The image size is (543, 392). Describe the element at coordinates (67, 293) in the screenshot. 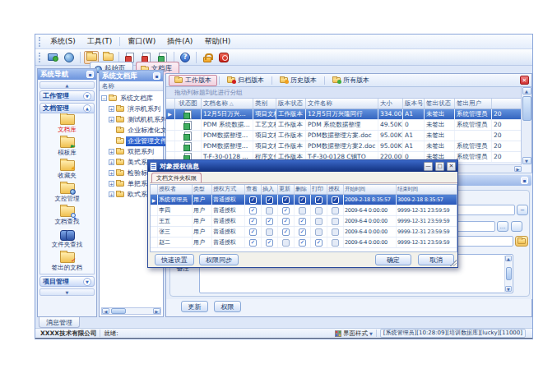

I see `sidebar-expand-strip: ▼` at that location.